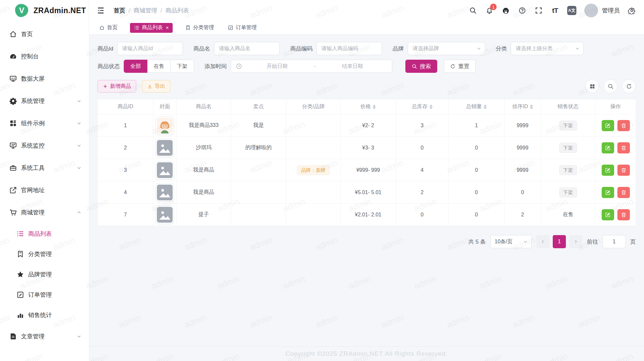 Image resolution: width=644 pixels, height=361 pixels. I want to click on sidebar-item-组件示例: 组件示例, so click(45, 123).